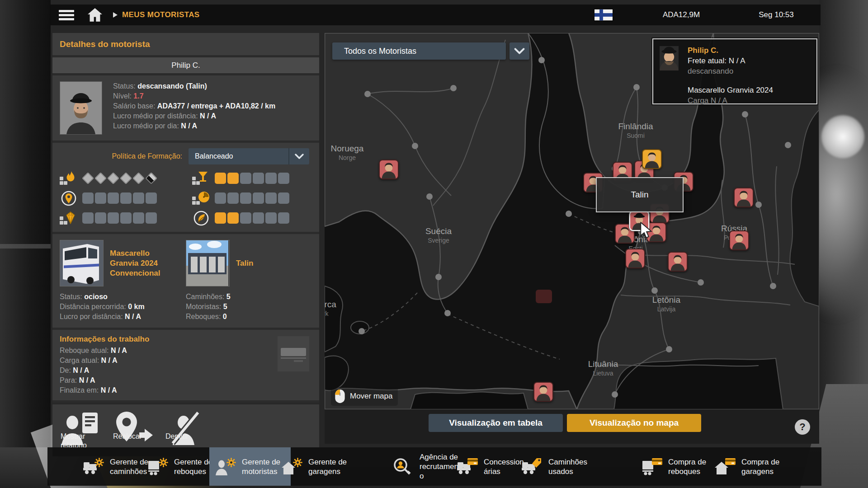  Describe the element at coordinates (147, 156) in the screenshot. I see `training-policy-label: Política de Formação:` at that location.